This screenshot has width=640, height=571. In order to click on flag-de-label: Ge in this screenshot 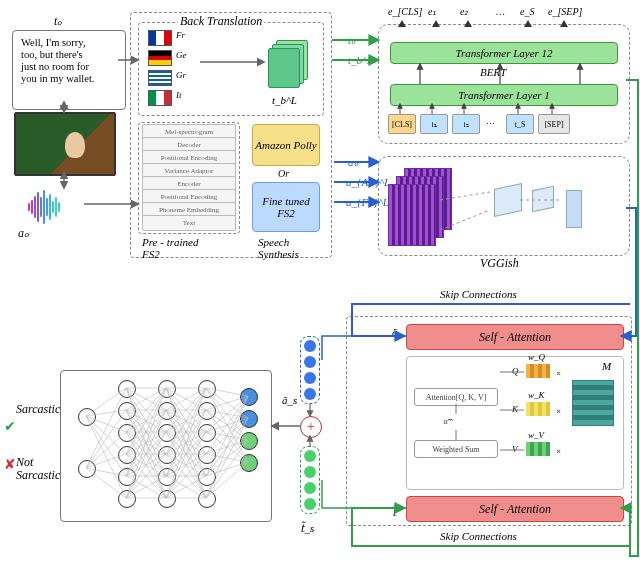, I will do `click(182, 55)`.